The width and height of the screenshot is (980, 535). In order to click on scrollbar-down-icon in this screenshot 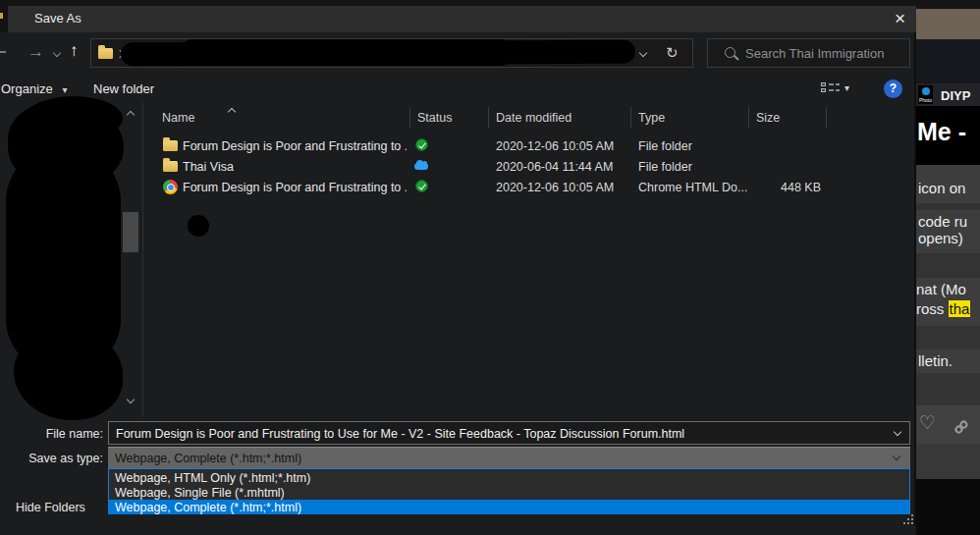, I will do `click(131, 400)`.